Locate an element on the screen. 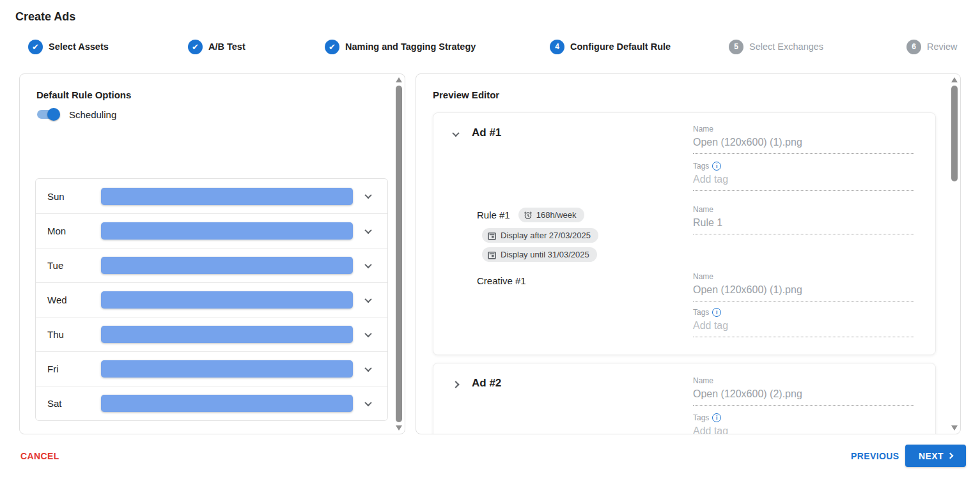  step-label: Naming and Tagging Strategy is located at coordinates (410, 47).